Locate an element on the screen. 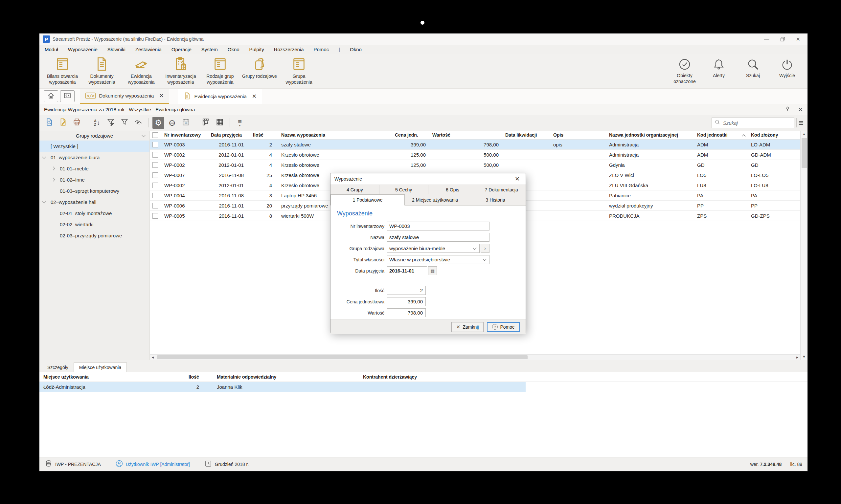 Image resolution: width=841 pixels, height=504 pixels. rows-menu-button: ≡▾ is located at coordinates (240, 123).